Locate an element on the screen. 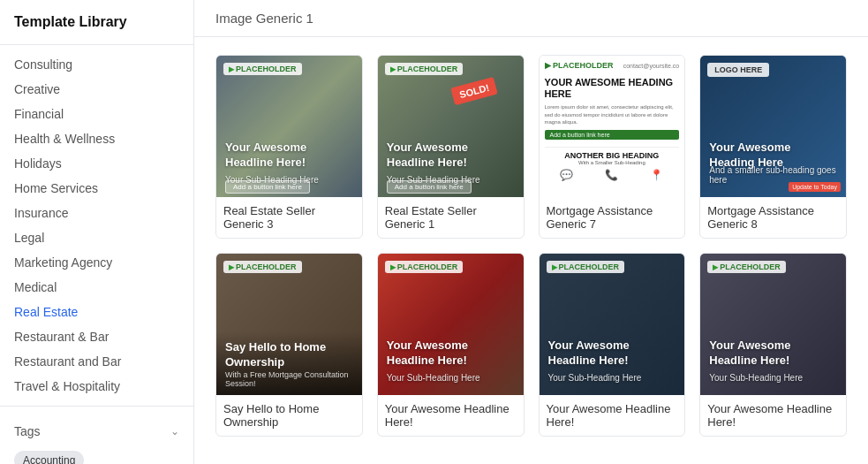 The image size is (868, 464). phone-icon: 📞 is located at coordinates (611, 175).